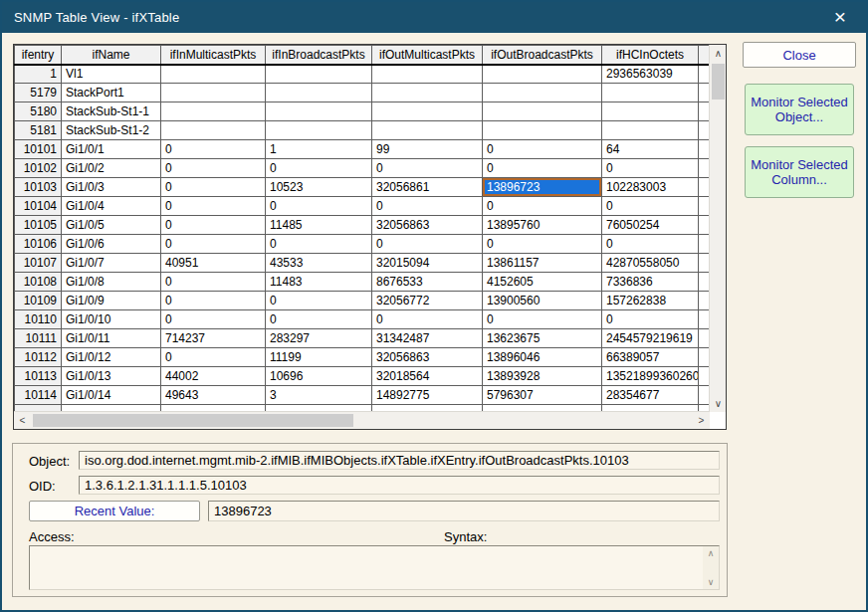  Describe the element at coordinates (111, 376) in the screenshot. I see `table-cell: Gi1/0/13` at that location.